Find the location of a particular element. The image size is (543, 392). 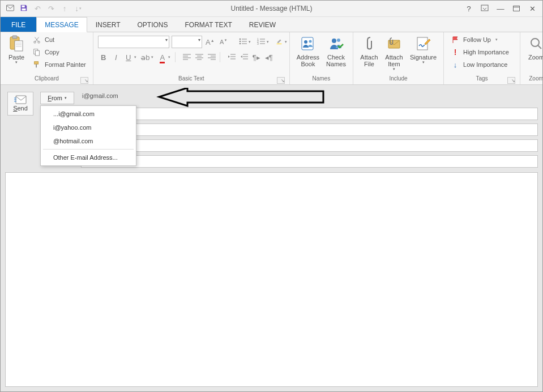

font-color-icon: A is located at coordinates (162, 58).